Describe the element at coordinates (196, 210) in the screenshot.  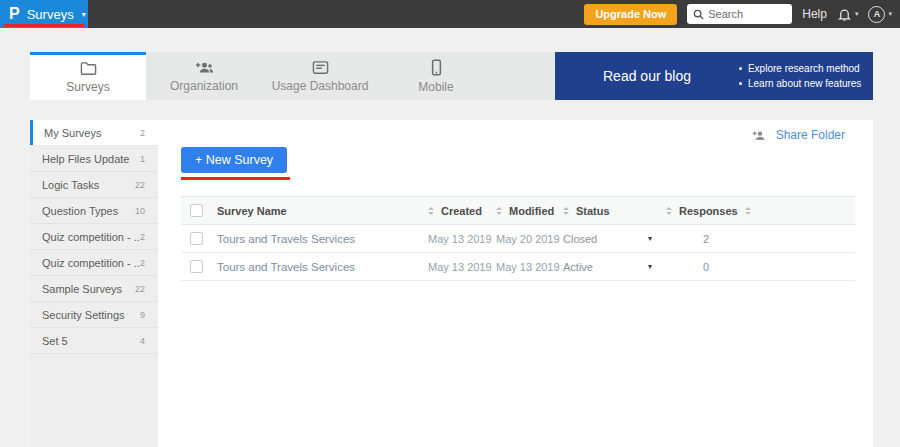
I see `select-all-checkbox` at that location.